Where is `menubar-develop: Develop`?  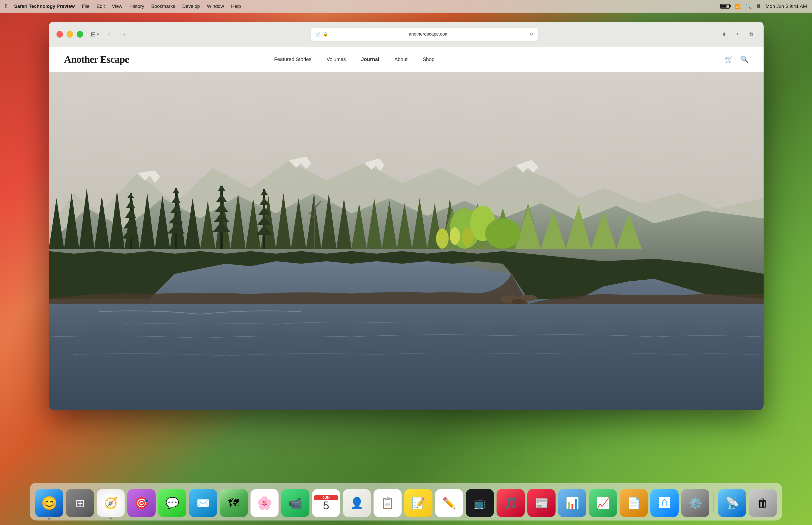 menubar-develop: Develop is located at coordinates (191, 6).